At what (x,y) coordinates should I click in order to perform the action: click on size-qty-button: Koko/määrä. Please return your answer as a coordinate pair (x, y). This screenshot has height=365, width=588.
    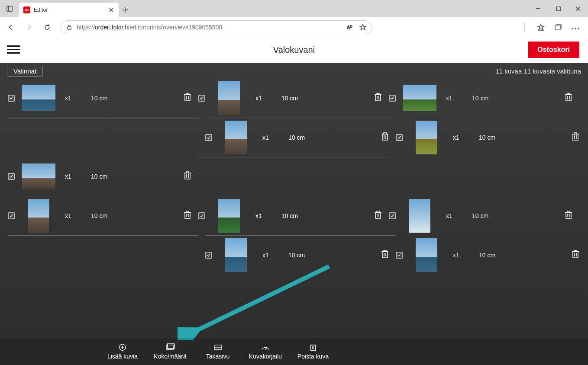
    Looking at the image, I should click on (170, 352).